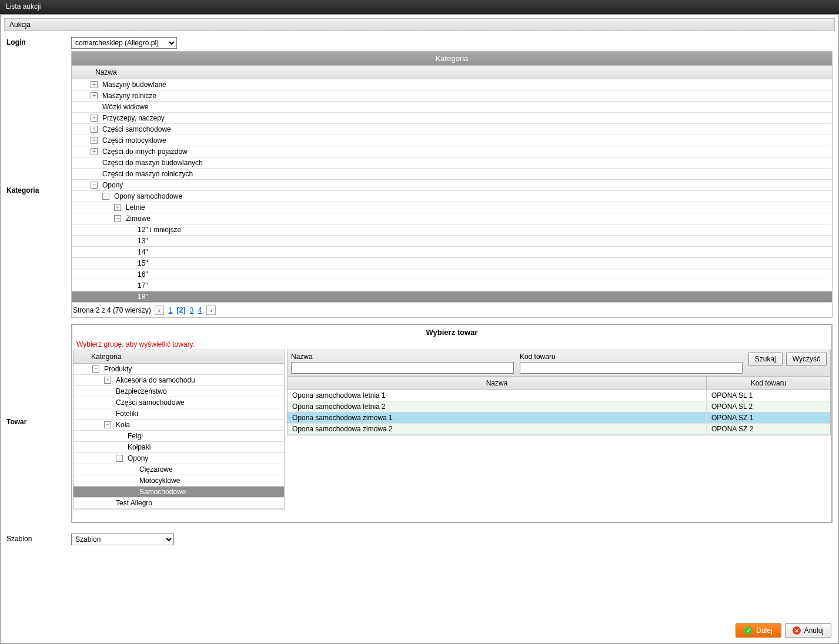 The image size is (839, 644). What do you see at coordinates (497, 418) in the screenshot?
I see `result-name: Opona samochodowa zimowa 1` at bounding box center [497, 418].